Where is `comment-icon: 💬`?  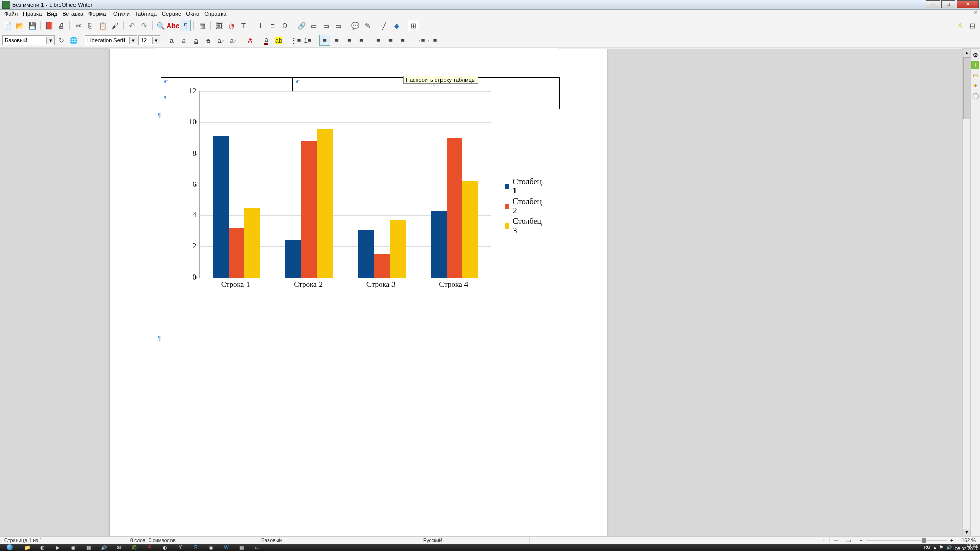 comment-icon: 💬 is located at coordinates (355, 26).